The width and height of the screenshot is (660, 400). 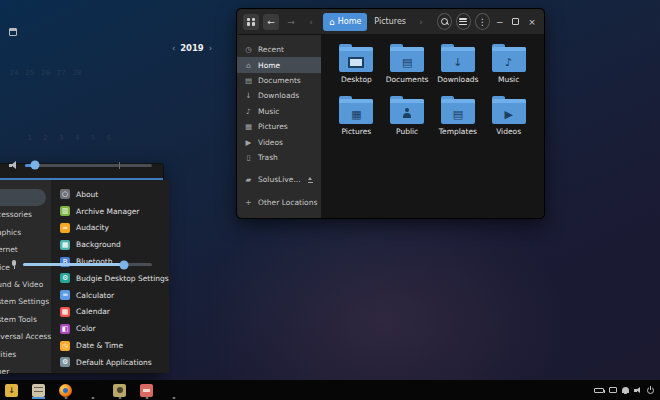 I want to click on sidebar-item-trash: ▯Trash, so click(x=279, y=158).